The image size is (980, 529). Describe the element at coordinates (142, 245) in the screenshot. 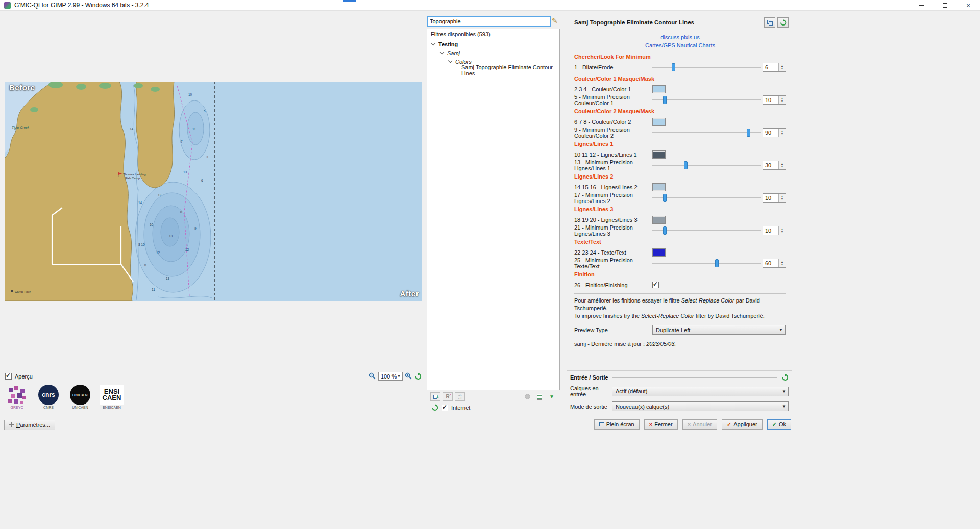

I see `svg-text: 8 10` at that location.